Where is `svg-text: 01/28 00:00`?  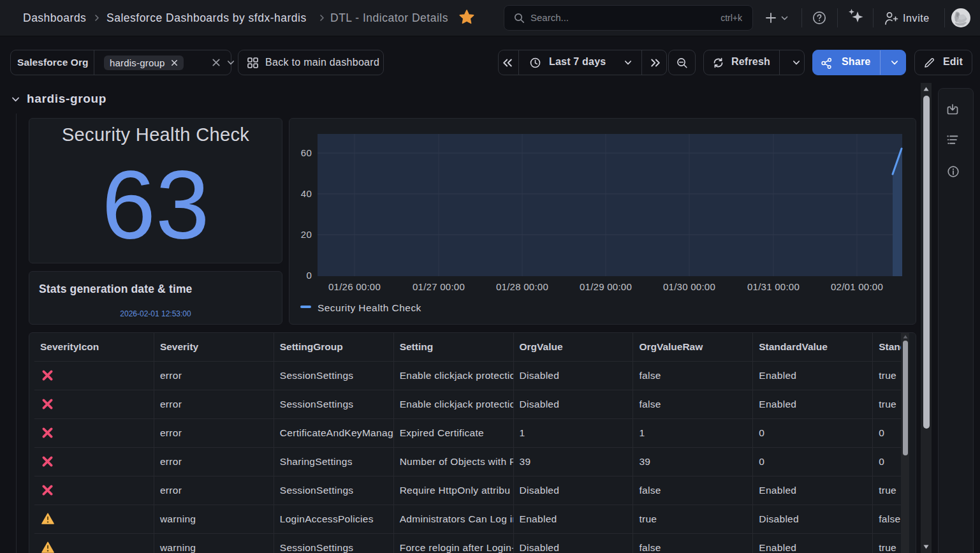
svg-text: 01/28 00:00 is located at coordinates (522, 287).